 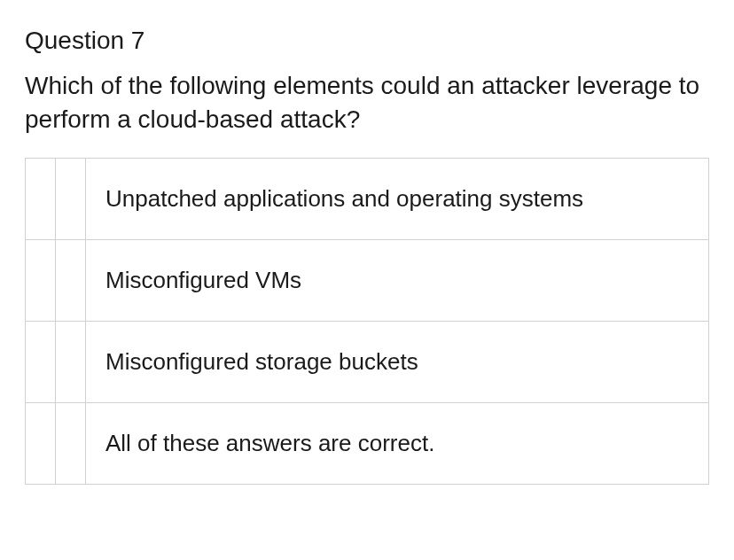 I want to click on option-row: Misconfigured VMs, so click(x=367, y=280).